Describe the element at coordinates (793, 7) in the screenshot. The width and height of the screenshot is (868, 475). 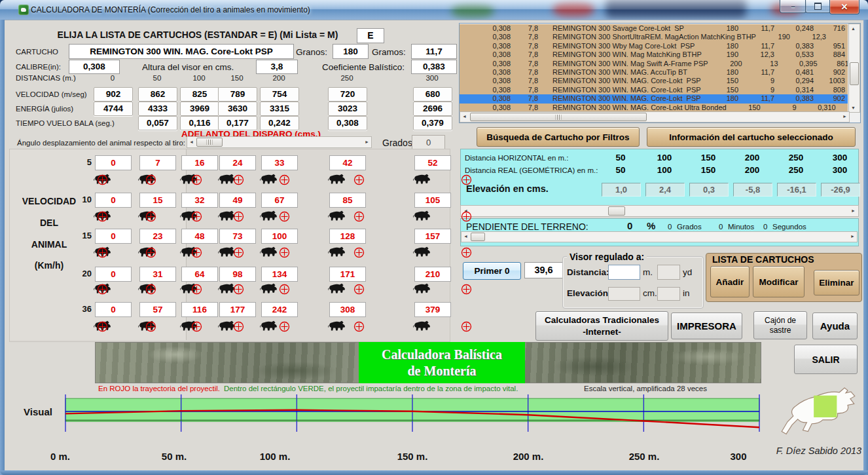
I see `minimize-button: –` at that location.